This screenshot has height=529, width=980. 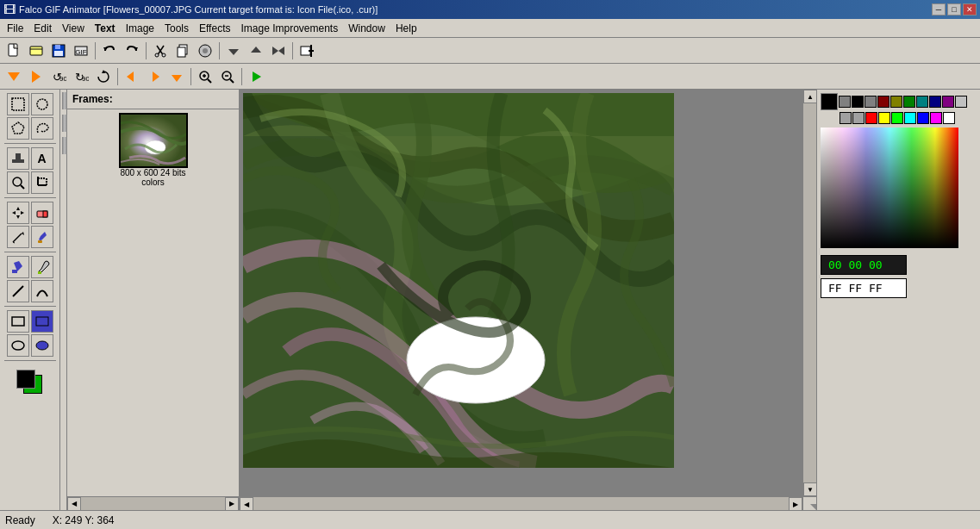 What do you see at coordinates (367, 28) in the screenshot?
I see `menu-window: Window` at bounding box center [367, 28].